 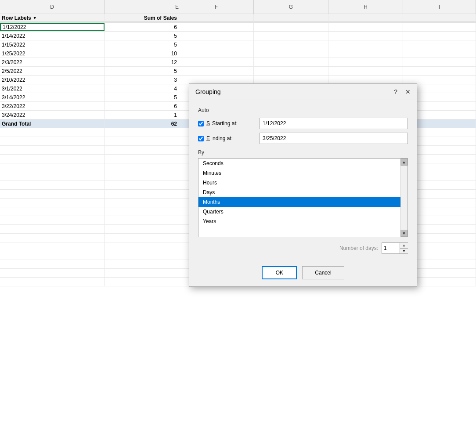 I want to click on row-labels-dropdown-icon: ▼, so click(x=35, y=18).